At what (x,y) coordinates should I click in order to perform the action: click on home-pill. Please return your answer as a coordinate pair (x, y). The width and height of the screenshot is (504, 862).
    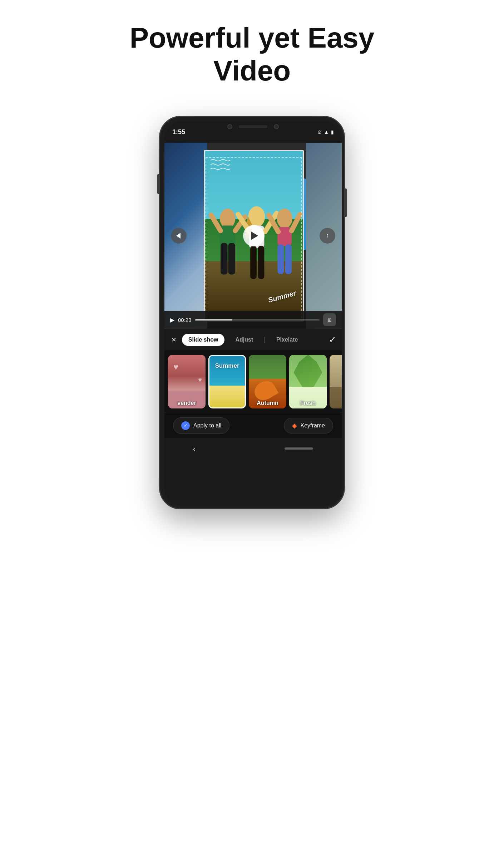
    Looking at the image, I should click on (299, 449).